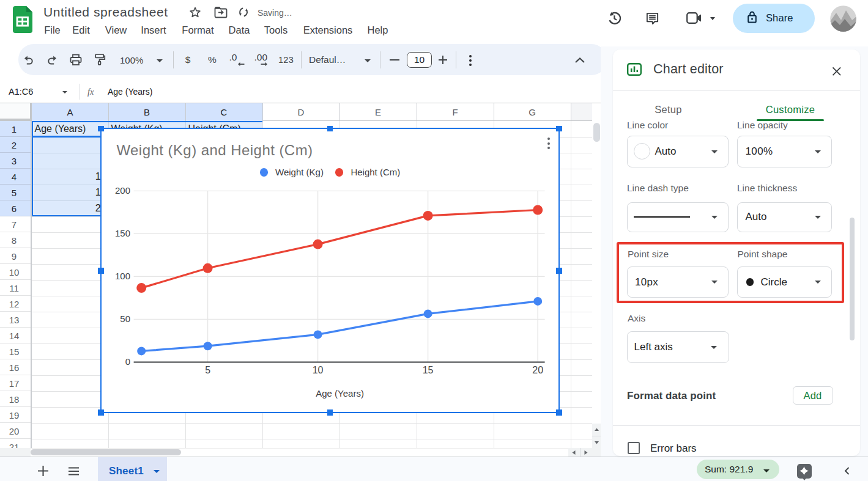  What do you see at coordinates (340, 394) in the screenshot?
I see `svg-text: Age (Years)` at bounding box center [340, 394].